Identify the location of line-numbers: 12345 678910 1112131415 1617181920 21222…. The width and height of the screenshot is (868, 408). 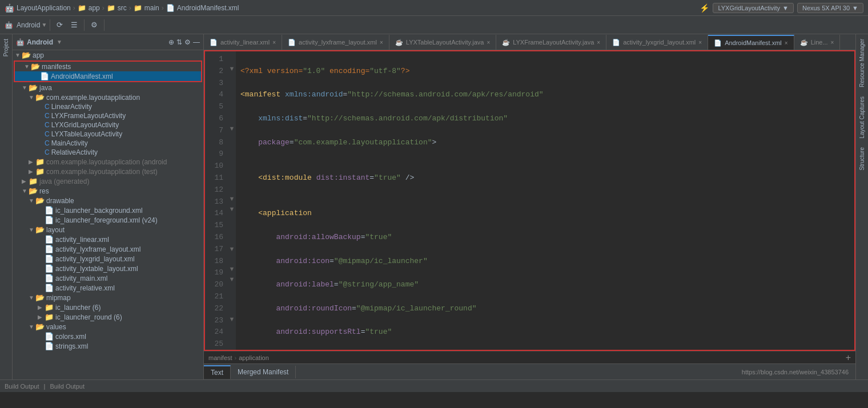
(216, 201).